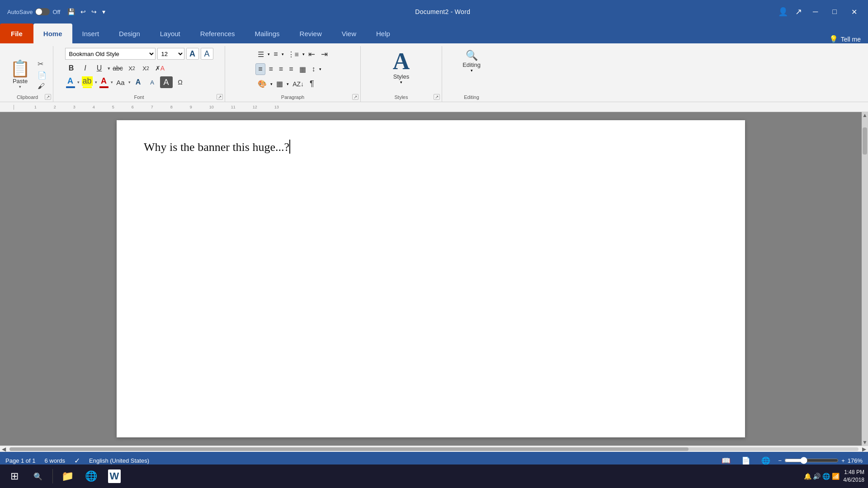 This screenshot has height=488, width=868. What do you see at coordinates (14, 476) in the screenshot?
I see `start-button: ⊞` at bounding box center [14, 476].